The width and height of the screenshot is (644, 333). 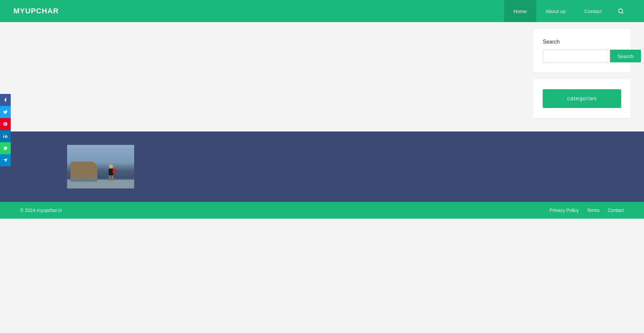 I want to click on social-sidebar, so click(x=5, y=130).